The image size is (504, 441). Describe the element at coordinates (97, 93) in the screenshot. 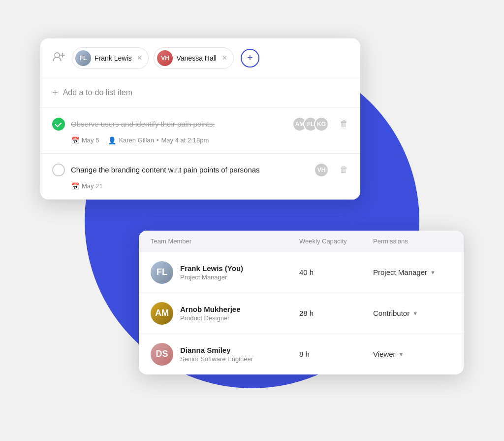

I see `add-todo-label: Add a to-do list item` at that location.